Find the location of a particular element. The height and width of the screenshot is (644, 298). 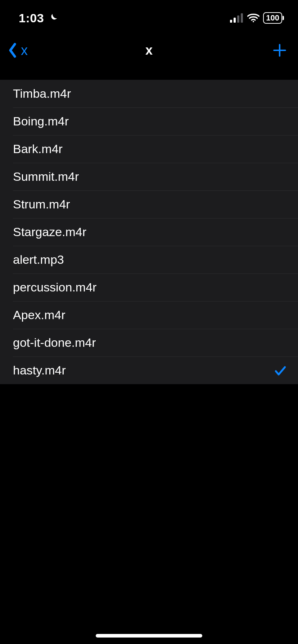

list-item-label: Stargaze.m4r is located at coordinates (50, 232).